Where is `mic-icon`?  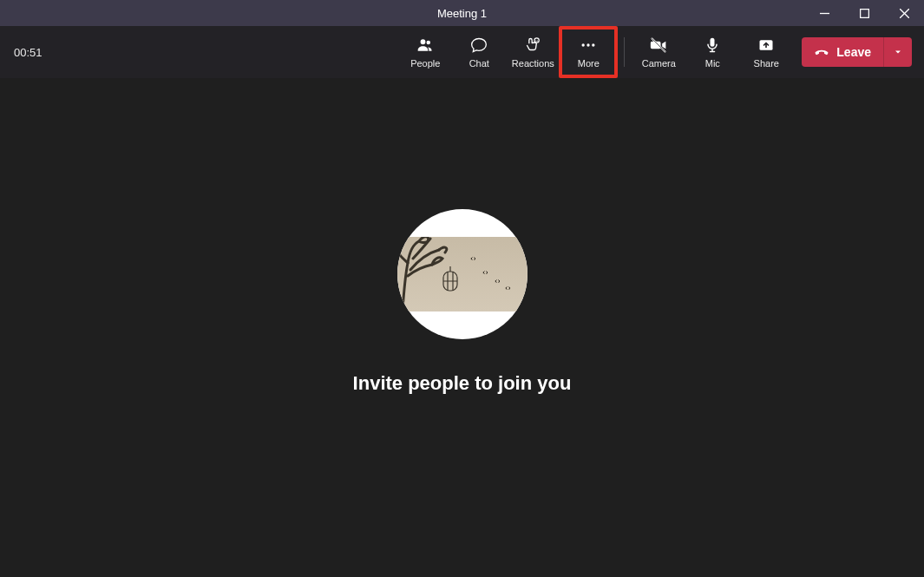
mic-icon is located at coordinates (712, 45).